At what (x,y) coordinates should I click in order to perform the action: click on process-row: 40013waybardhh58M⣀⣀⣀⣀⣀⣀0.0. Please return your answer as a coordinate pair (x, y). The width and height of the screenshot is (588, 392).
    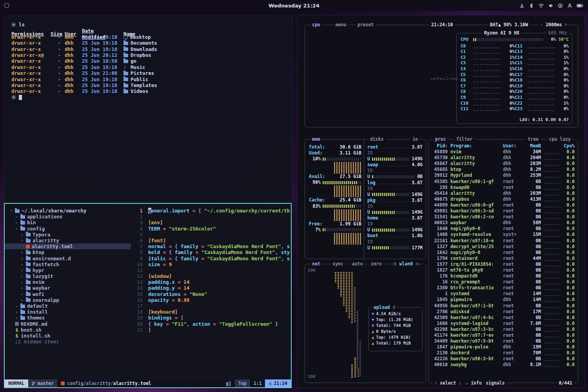
    Looking at the image, I should click on (503, 223).